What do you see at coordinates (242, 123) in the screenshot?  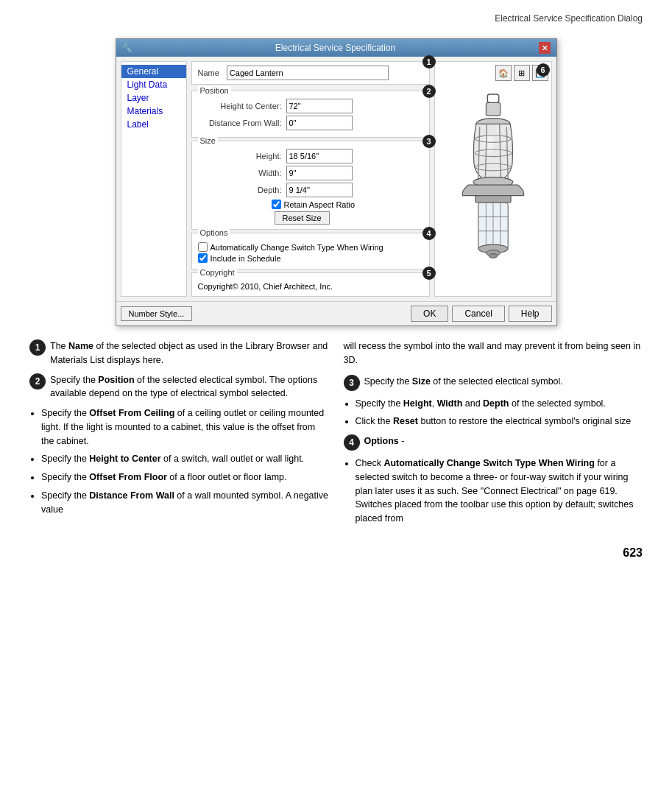 I see `distance-wall-label: Distance From Wall:` at bounding box center [242, 123].